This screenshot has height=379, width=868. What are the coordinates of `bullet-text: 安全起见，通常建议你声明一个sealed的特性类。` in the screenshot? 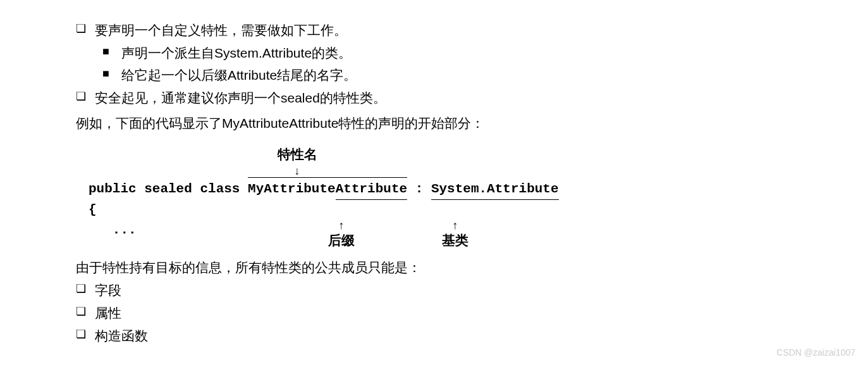 It's located at (444, 98).